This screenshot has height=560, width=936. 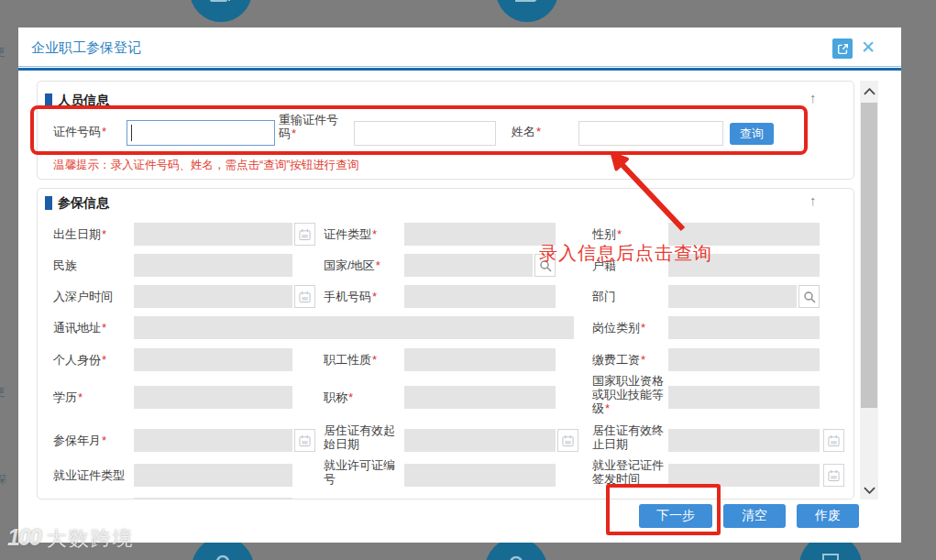 I want to click on text-caret, so click(x=132, y=133).